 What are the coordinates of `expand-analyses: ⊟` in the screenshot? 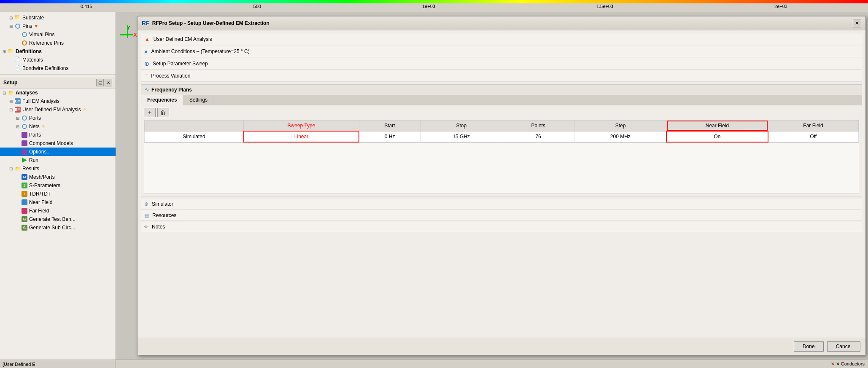 It's located at (4, 93).